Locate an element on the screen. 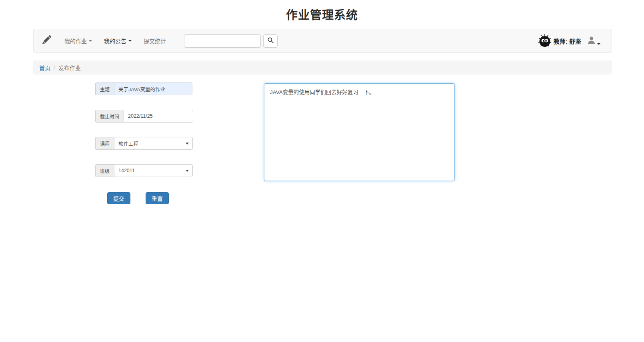 This screenshot has height=342, width=644. search-input is located at coordinates (222, 41).